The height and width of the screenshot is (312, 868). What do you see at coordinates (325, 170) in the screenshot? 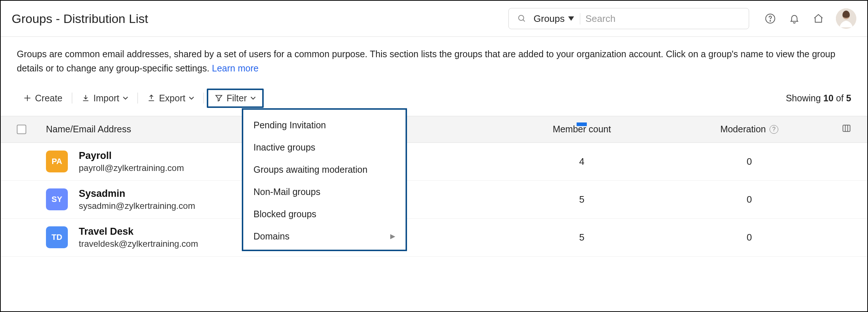
I see `filter-option-awaiting-moderation: Groups awaiting moderation` at bounding box center [325, 170].